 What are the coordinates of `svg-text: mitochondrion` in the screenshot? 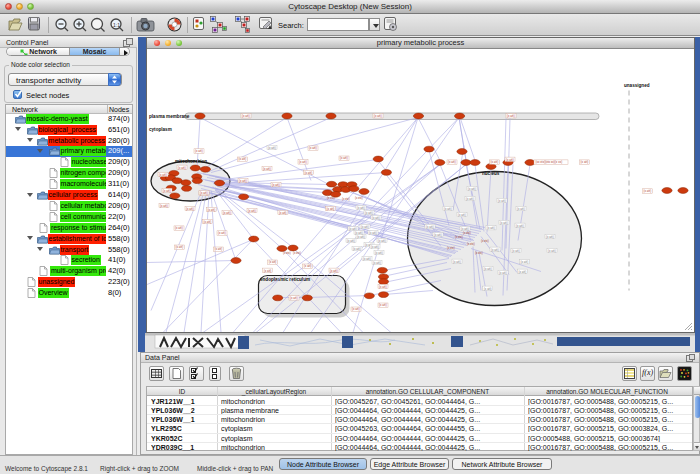 It's located at (191, 162).